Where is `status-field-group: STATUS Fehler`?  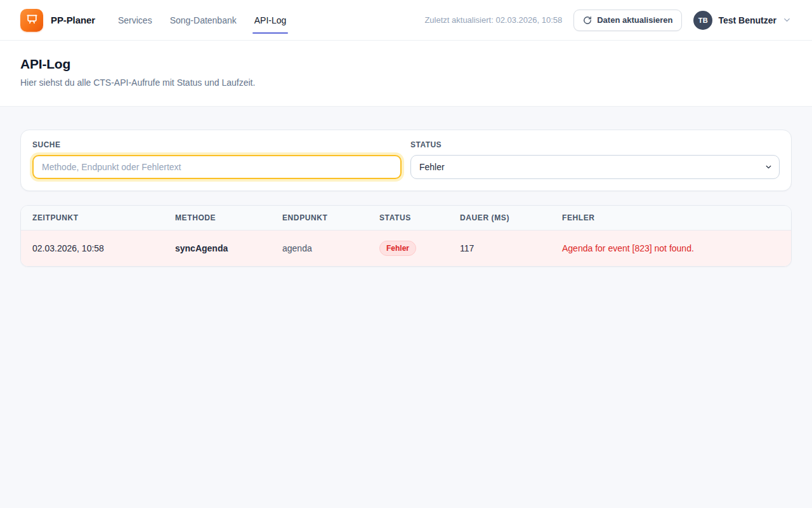 status-field-group: STATUS Fehler is located at coordinates (595, 160).